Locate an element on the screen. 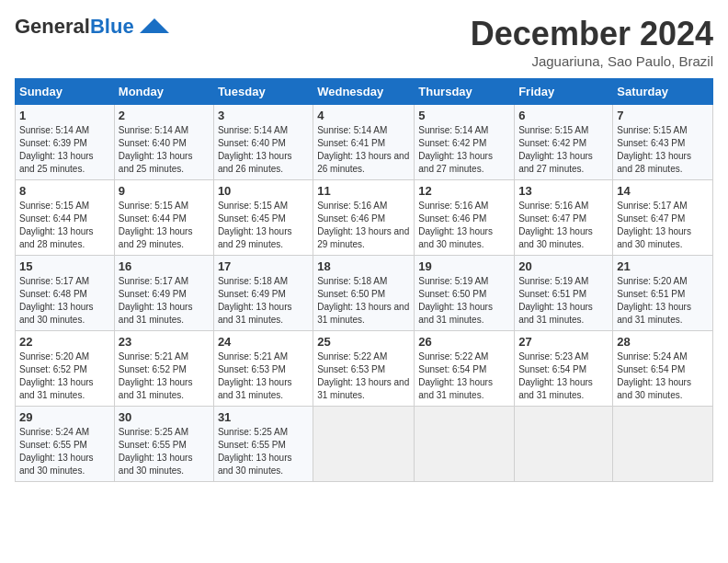  cell-info: Sunrise: 5:17 AMSunset: 6:48 PMDaylight:… is located at coordinates (64, 301).